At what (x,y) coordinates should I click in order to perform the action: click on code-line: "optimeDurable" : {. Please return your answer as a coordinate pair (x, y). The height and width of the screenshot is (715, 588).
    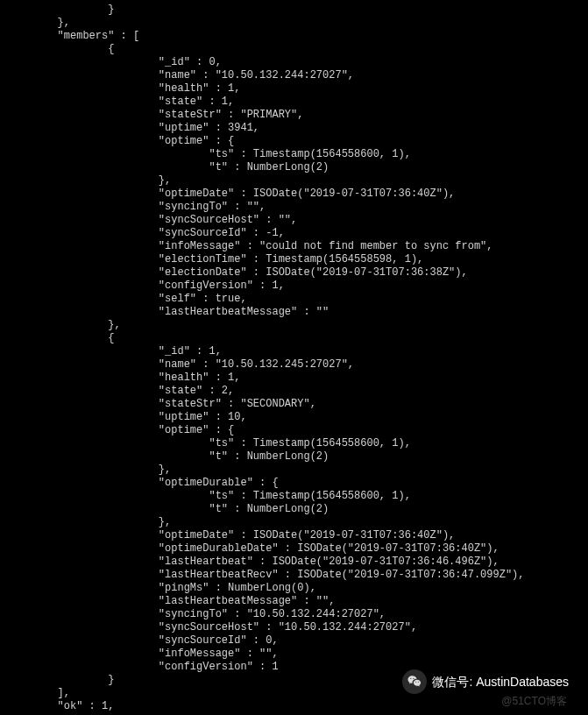
    Looking at the image, I should click on (294, 484).